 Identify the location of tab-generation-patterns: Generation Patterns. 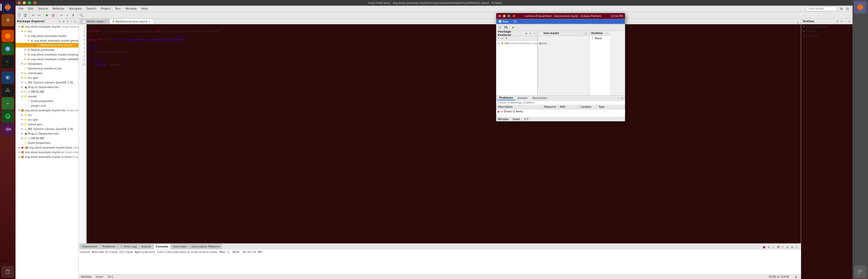
(206, 247).